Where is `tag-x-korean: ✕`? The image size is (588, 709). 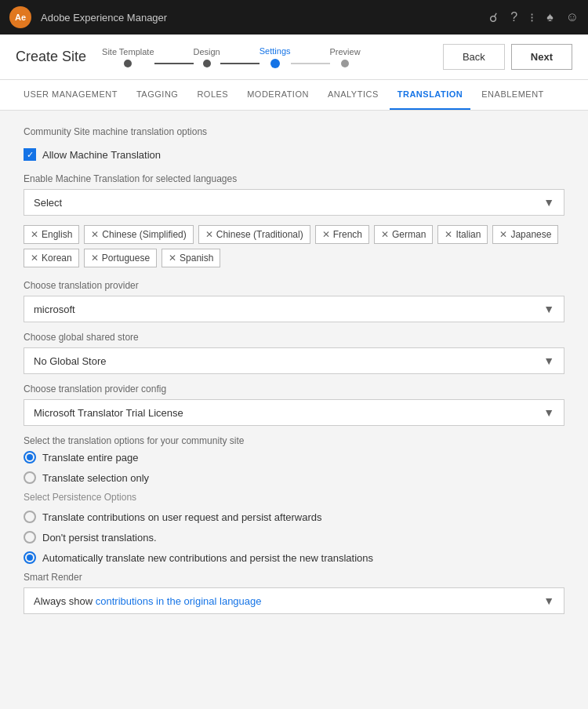
tag-x-korean: ✕ is located at coordinates (34, 258).